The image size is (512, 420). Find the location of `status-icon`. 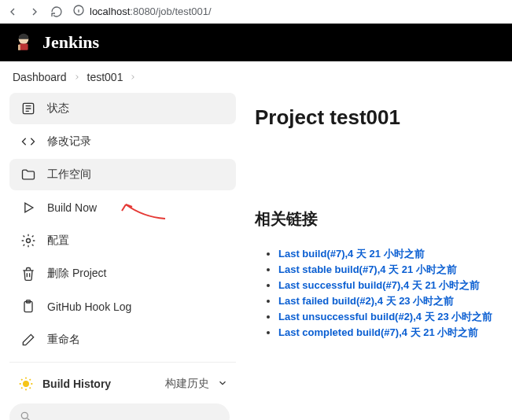

status-icon is located at coordinates (28, 109).